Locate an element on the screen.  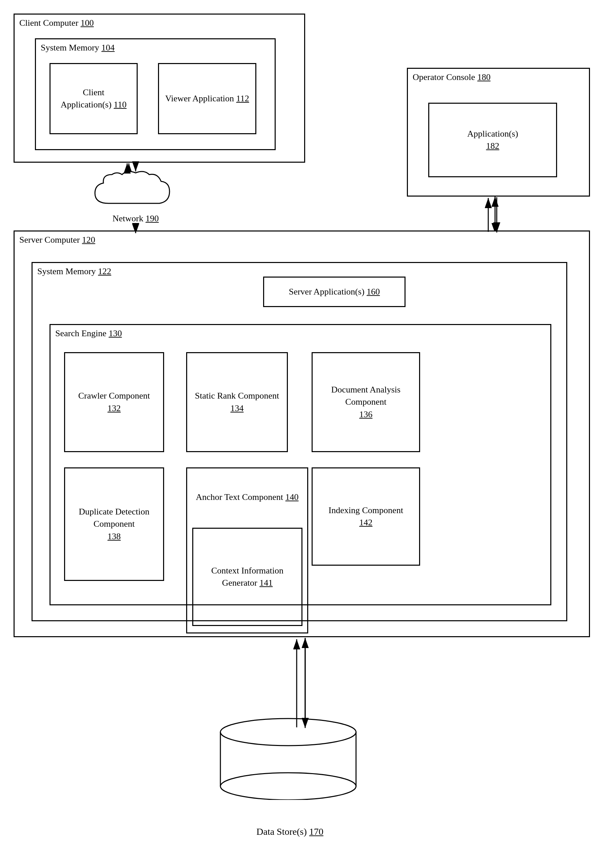
server-applications-id: 160 is located at coordinates (373, 291).